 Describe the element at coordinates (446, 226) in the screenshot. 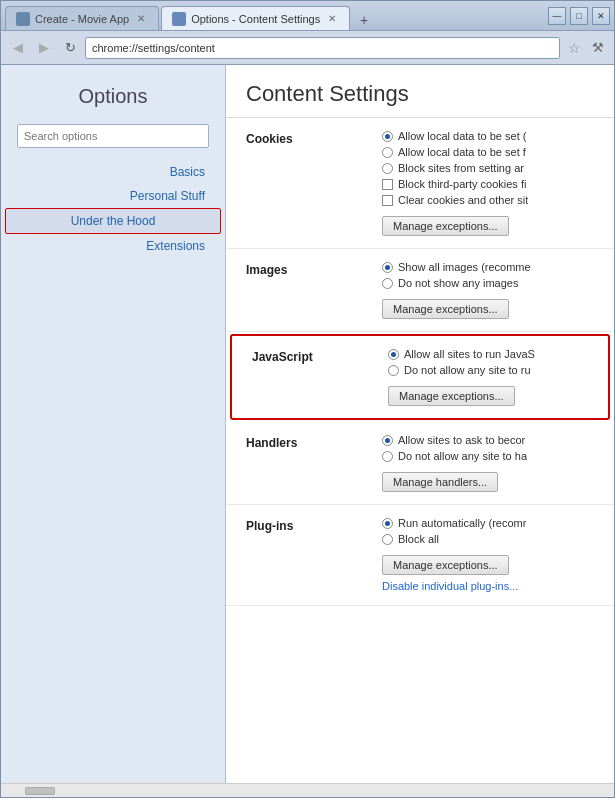

I see `manage-exceptions-cookies-button: Manage exceptions...` at that location.